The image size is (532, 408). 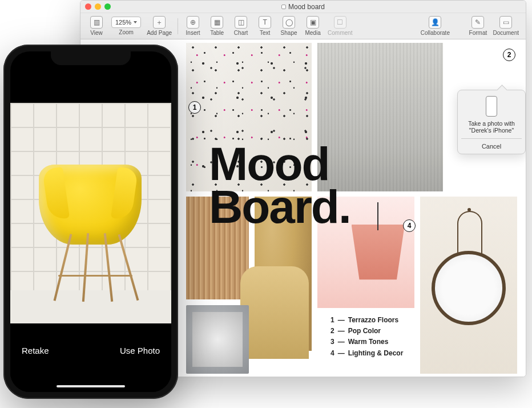 I want to click on headline-line2: Board., so click(x=280, y=207).